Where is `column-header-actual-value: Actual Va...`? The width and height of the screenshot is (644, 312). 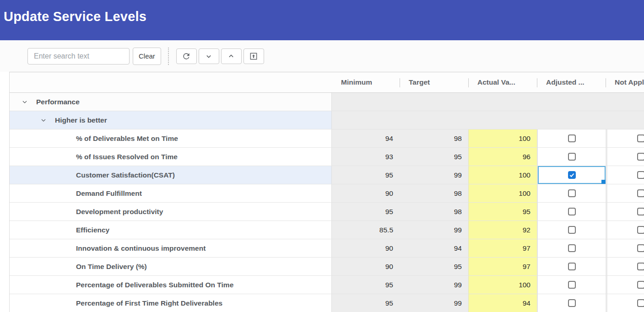 column-header-actual-value: Actual Va... is located at coordinates (503, 82).